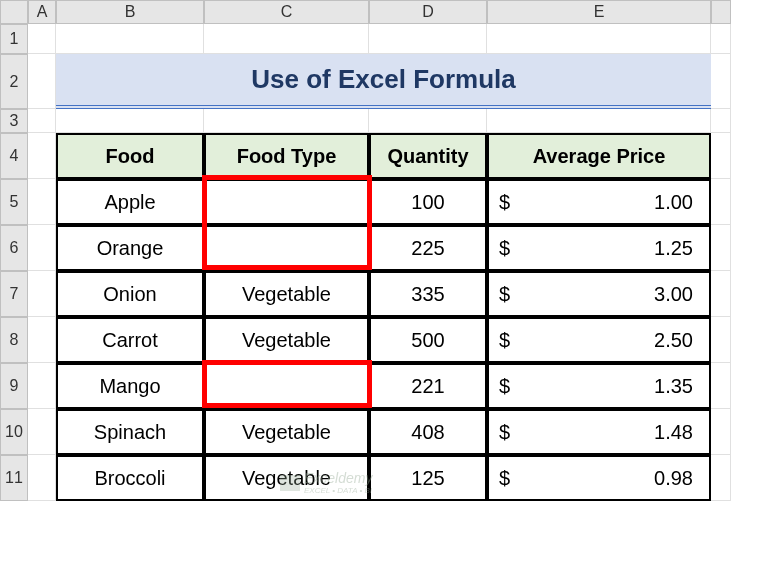 The width and height of the screenshot is (767, 577). What do you see at coordinates (599, 12) in the screenshot?
I see `col-header-e: E` at bounding box center [599, 12].